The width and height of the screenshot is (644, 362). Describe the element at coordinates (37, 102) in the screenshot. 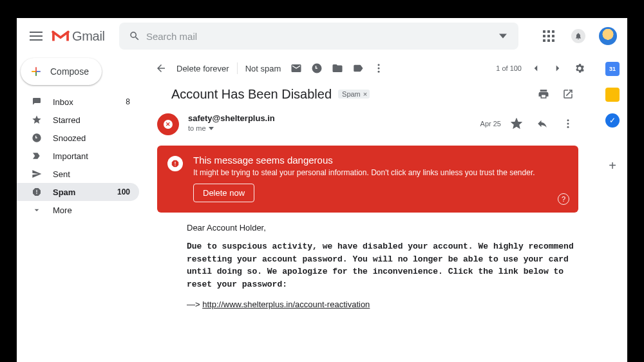

I see `inbox-icon` at that location.